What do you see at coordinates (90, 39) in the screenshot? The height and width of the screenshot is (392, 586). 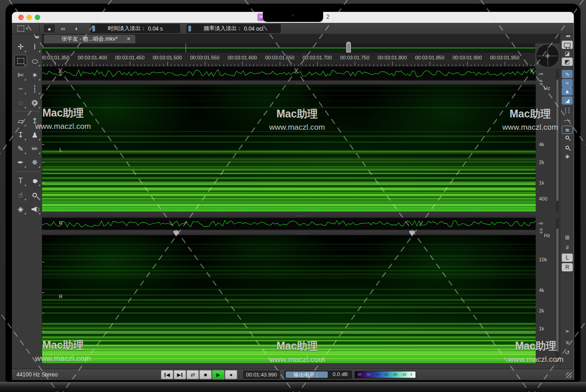 I see `tab-document: 张学友 - 吻...唱会.mkv* ✕` at bounding box center [90, 39].